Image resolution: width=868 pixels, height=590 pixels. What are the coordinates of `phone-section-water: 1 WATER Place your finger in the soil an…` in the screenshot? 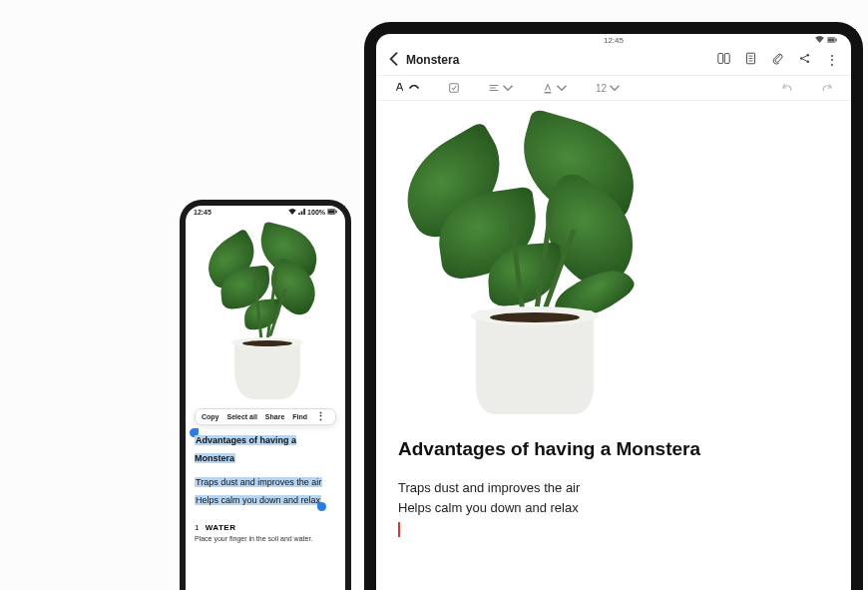 It's located at (265, 533).